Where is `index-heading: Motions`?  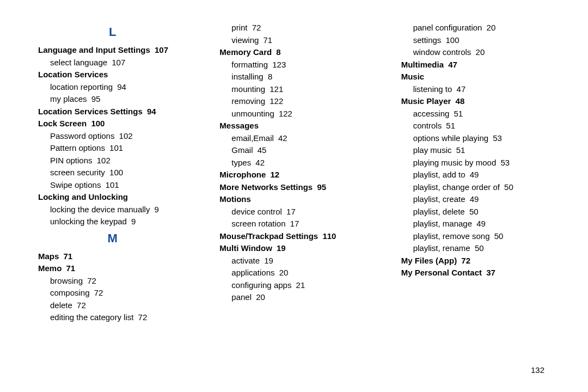
index-heading: Motions is located at coordinates (294, 199).